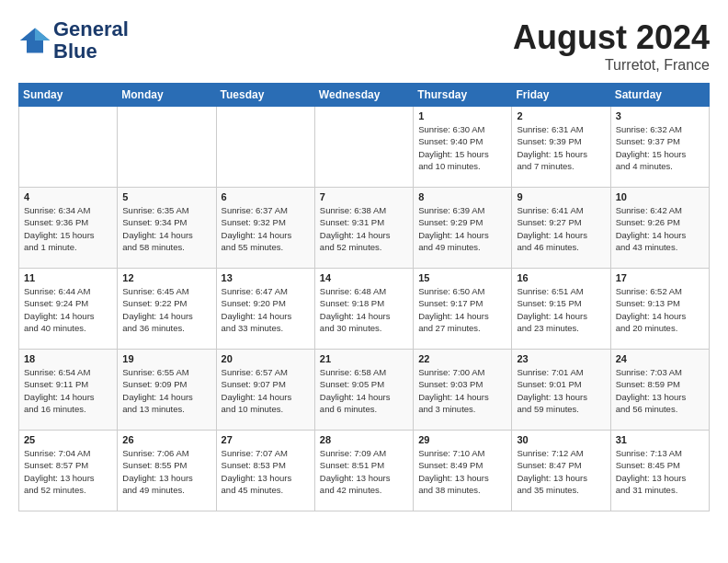  I want to click on day-info: Sunrise: 6:44 AM Sunset: 9:24 PM Dayligh…, so click(68, 309).